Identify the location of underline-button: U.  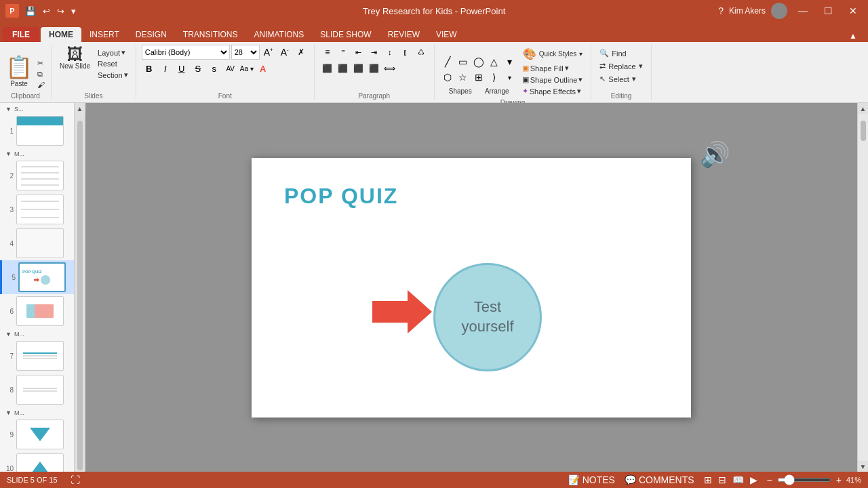
(182, 68).